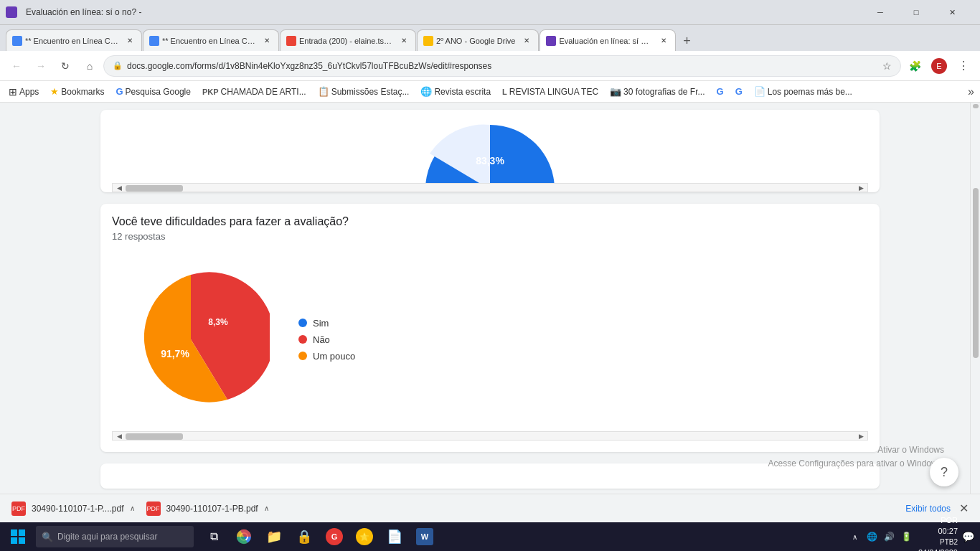 This screenshot has width=980, height=551. I want to click on g1-icon: G, so click(720, 92).